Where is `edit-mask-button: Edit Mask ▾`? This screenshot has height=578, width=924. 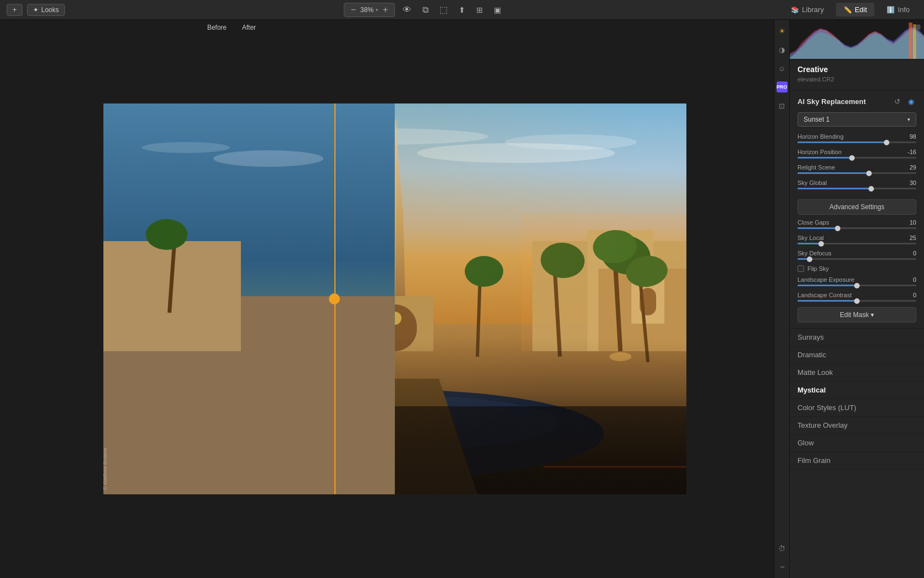 edit-mask-button: Edit Mask ▾ is located at coordinates (857, 315).